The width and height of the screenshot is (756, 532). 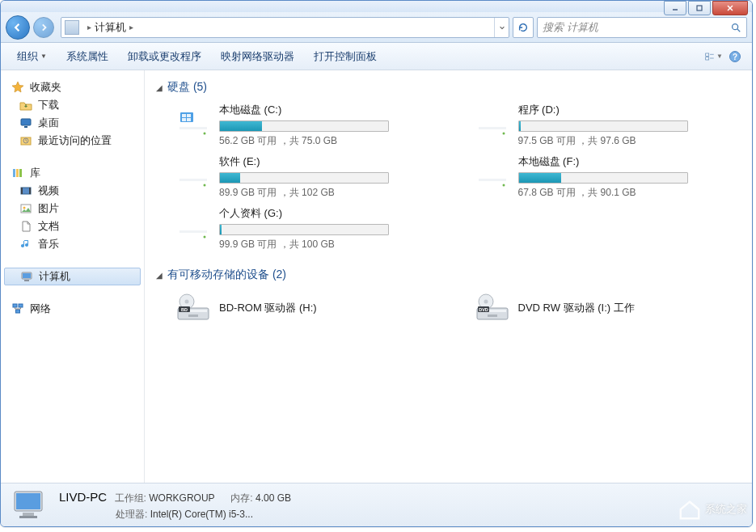 What do you see at coordinates (285, 27) in the screenshot?
I see `address-bar: ▸ 计算机 ▸` at bounding box center [285, 27].